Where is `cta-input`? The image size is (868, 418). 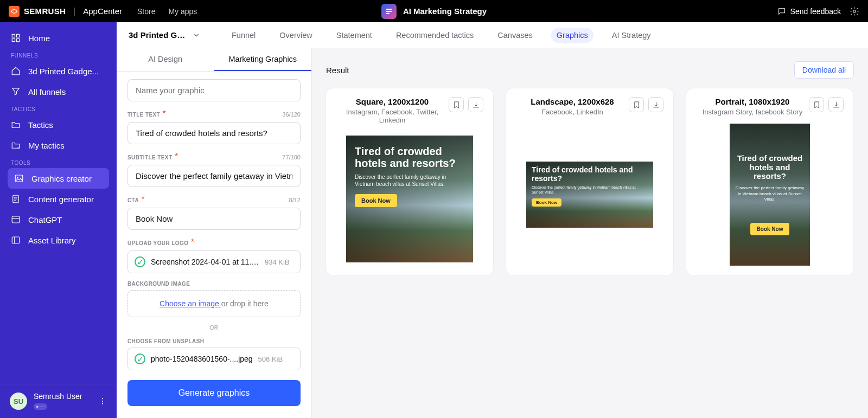
cta-input is located at coordinates (214, 219).